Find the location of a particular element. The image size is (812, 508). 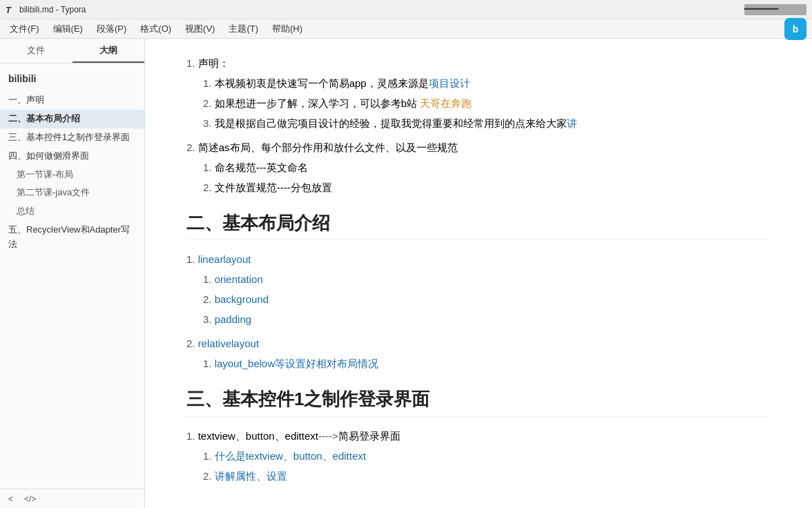

item-declaration-3: 3. 我是根据自己做完项目设计的经验，提取我觉得重要和经常用到的点来给大家讲 is located at coordinates (487, 123).